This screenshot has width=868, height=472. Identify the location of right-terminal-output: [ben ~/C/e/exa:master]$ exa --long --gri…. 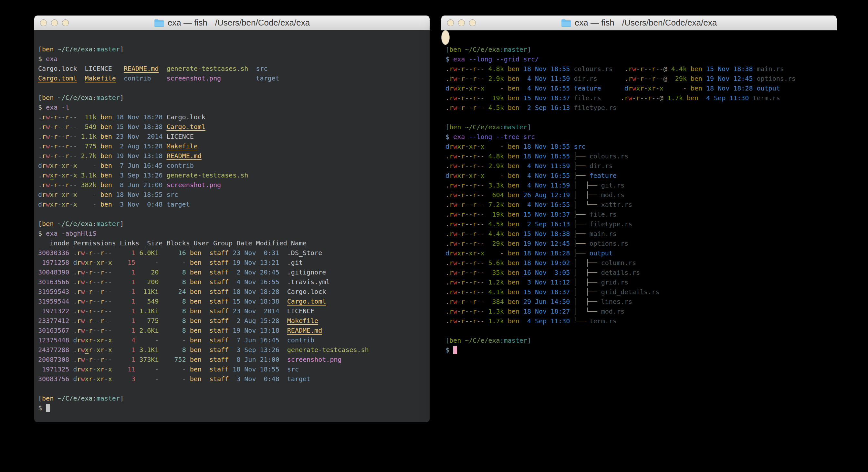
(445, 37).